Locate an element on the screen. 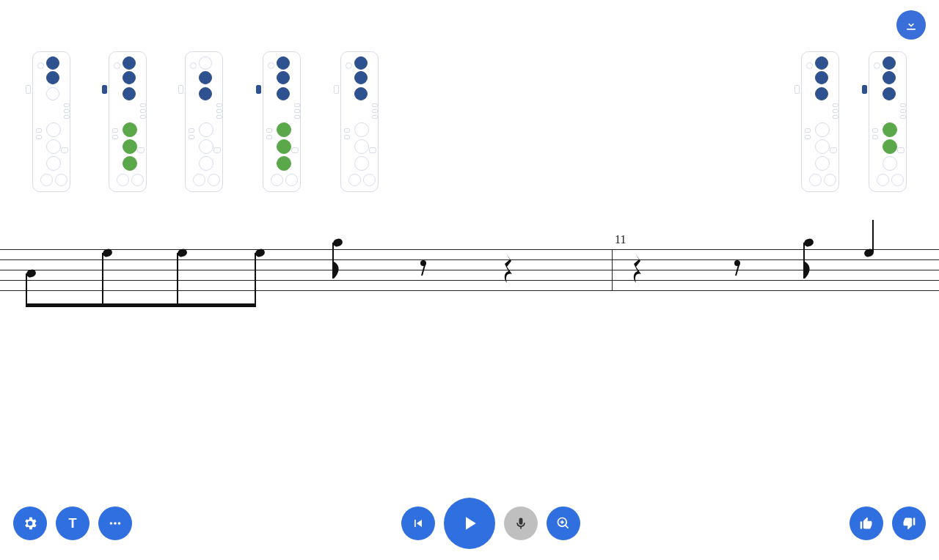 This screenshot has width=939, height=560. transpose-button: T is located at coordinates (73, 523).